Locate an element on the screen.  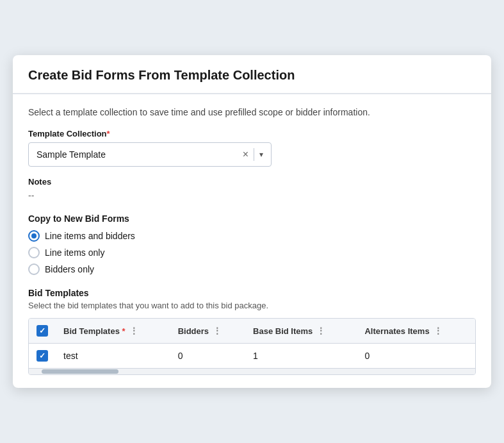
checkmark-icon: ✓ is located at coordinates (42, 331).